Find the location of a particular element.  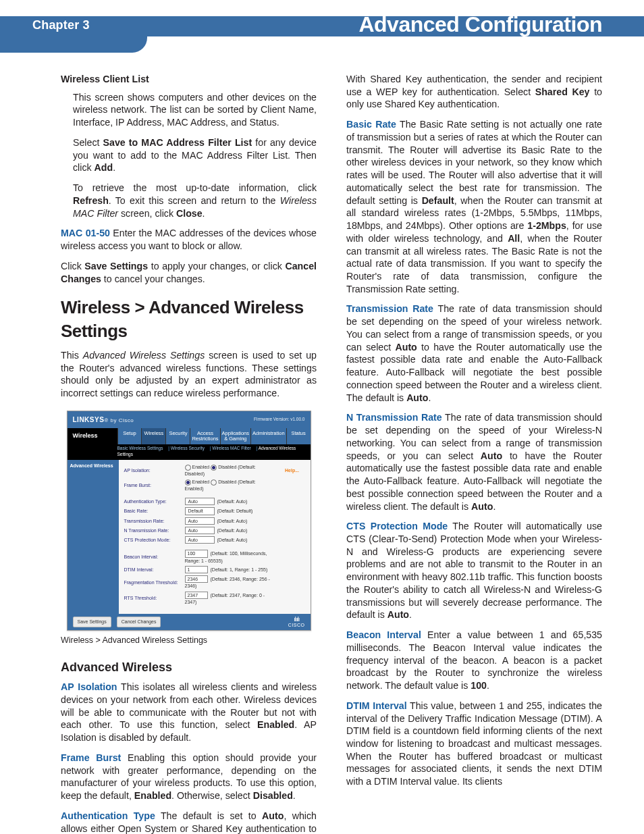

row-frag-threshold: Fragmentation Threshold: 2346(Default: 2… is located at coordinates (215, 582).